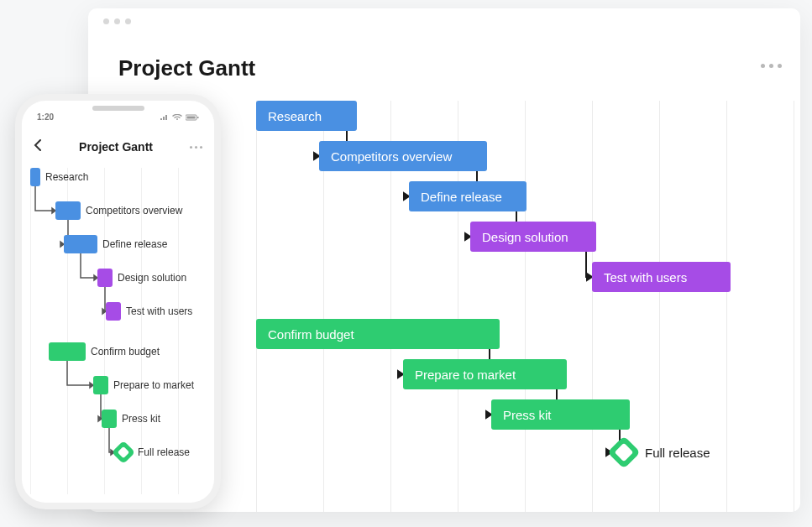 This screenshot has width=812, height=527. I want to click on more-button, so click(771, 65).